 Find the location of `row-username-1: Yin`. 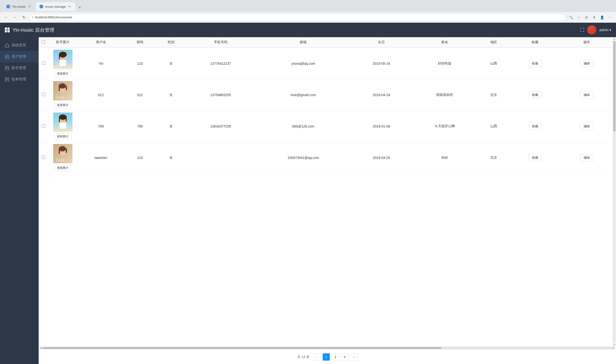

row-username-1: Yin is located at coordinates (101, 63).